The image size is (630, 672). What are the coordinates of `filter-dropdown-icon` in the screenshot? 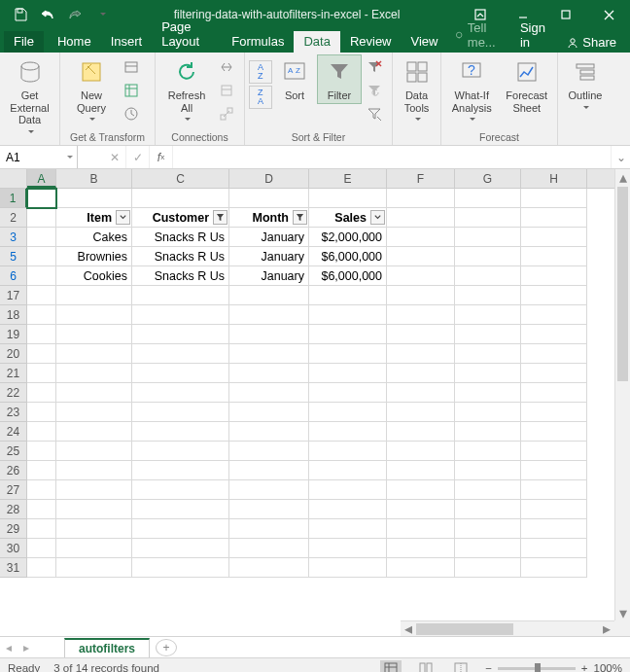 It's located at (122, 218).